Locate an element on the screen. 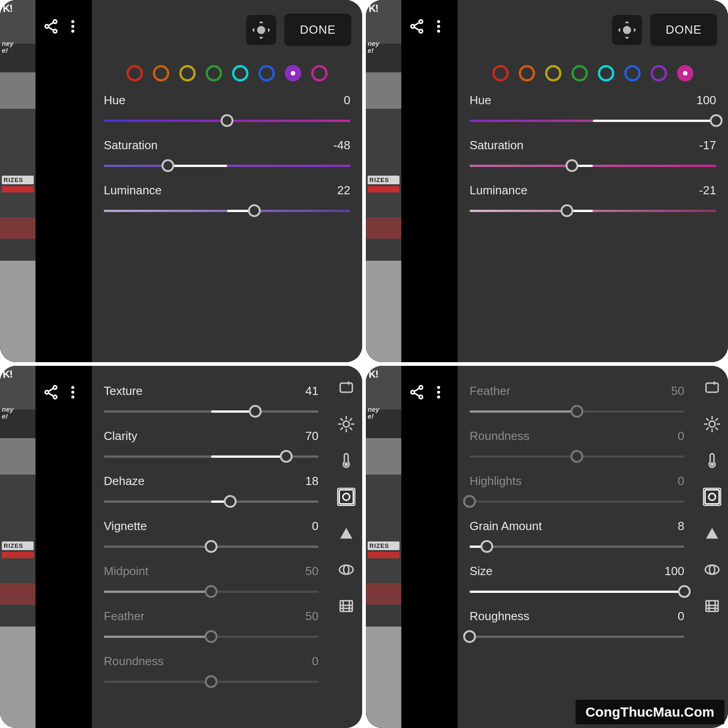 The image size is (728, 728). slider-value: 50 is located at coordinates (678, 391).